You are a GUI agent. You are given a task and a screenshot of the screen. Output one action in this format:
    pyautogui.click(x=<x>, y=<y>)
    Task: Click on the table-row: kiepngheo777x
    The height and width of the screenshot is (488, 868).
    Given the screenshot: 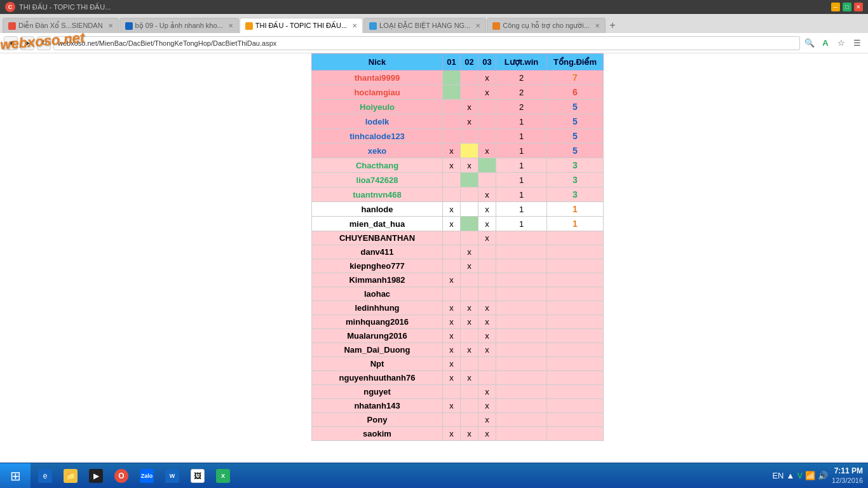 What is the action you would take?
    pyautogui.click(x=458, y=266)
    